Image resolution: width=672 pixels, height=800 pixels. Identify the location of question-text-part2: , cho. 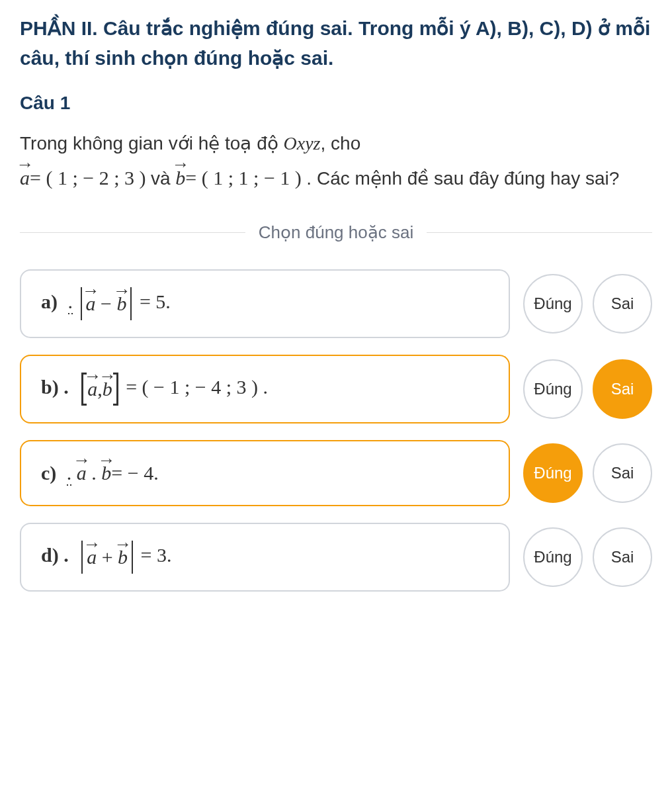
(341, 143).